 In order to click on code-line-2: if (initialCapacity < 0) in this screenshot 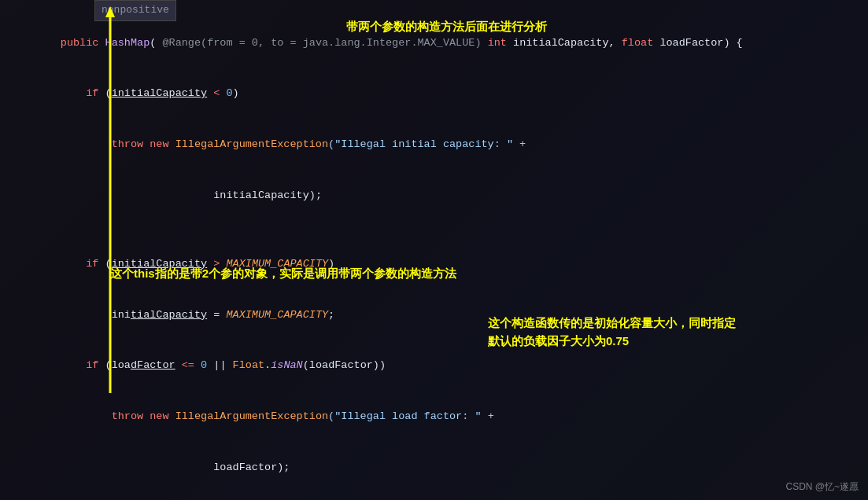, I will do `click(434, 94)`.